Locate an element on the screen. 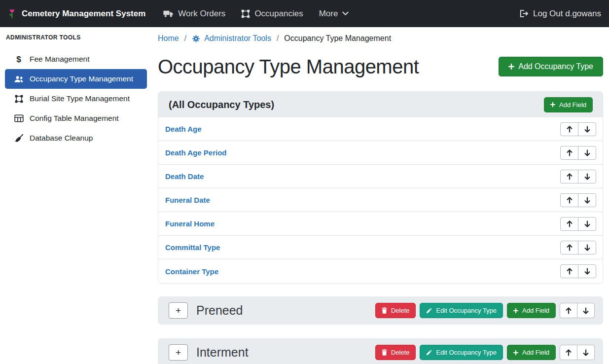 The width and height of the screenshot is (609, 364). breadcrumb-current: Occupancy Type Management is located at coordinates (337, 38).